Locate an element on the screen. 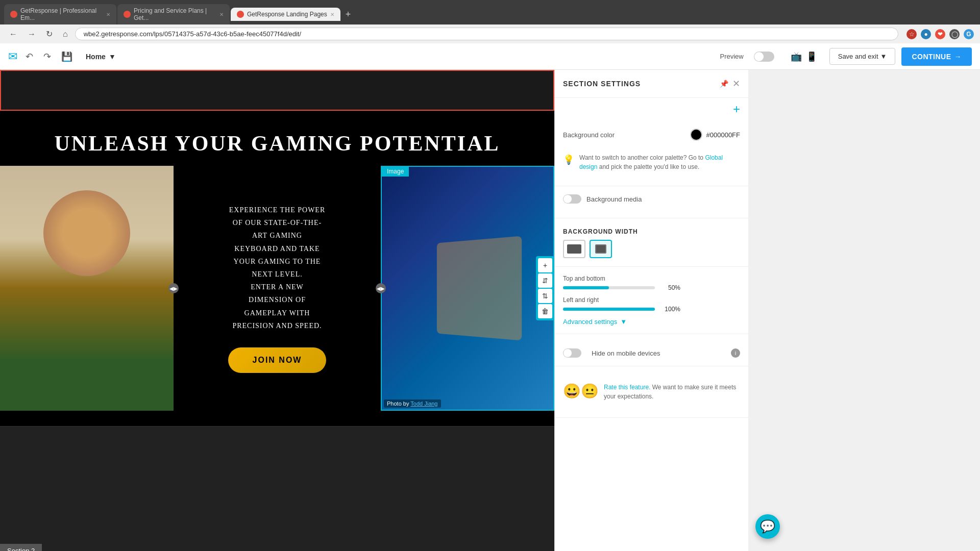  mobile-icon: 📱 is located at coordinates (812, 57).